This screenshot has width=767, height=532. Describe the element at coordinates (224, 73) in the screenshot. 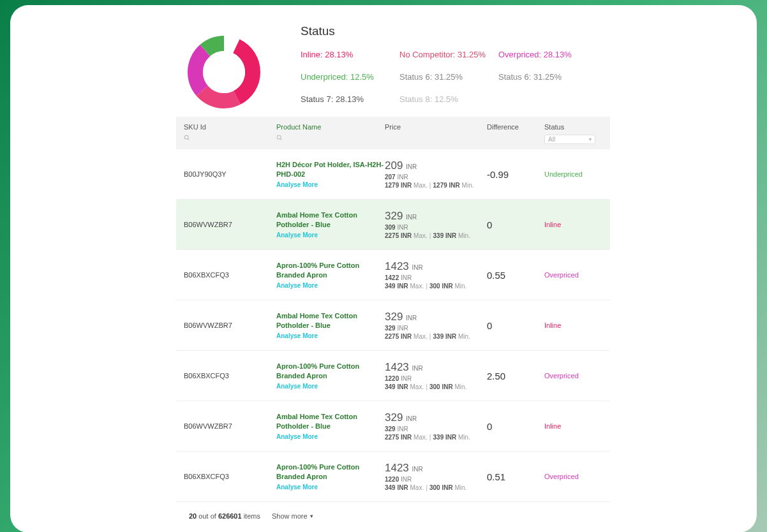

I see `status-donut-chart` at that location.